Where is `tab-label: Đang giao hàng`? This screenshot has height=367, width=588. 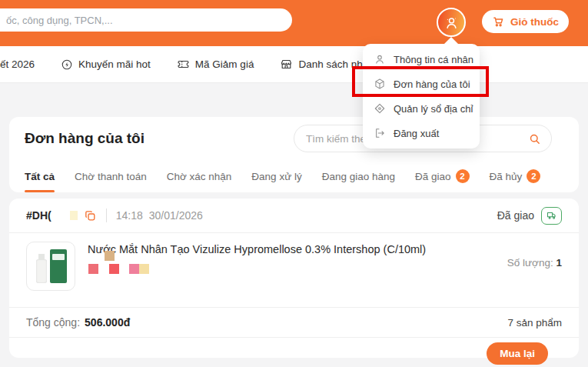 tab-label: Đang giao hàng is located at coordinates (358, 177).